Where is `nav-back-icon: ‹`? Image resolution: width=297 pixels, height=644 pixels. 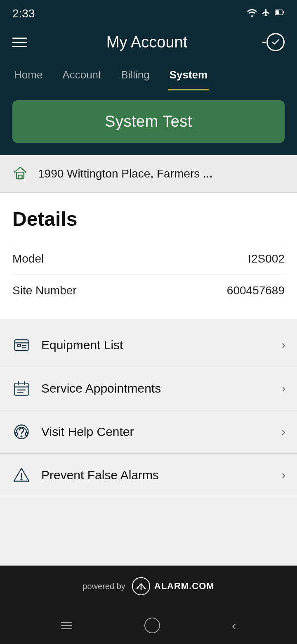
nav-back-icon: ‹ is located at coordinates (234, 626).